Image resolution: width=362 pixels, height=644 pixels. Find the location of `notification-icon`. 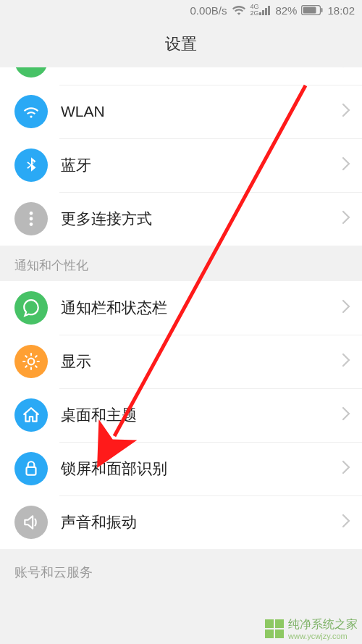

notification-icon is located at coordinates (31, 308).